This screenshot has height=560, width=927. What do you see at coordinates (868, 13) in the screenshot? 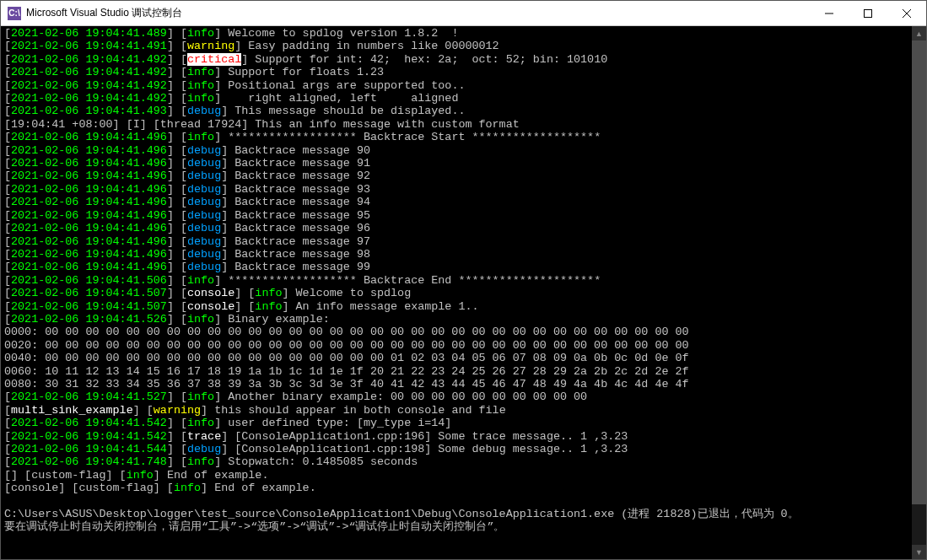
I see `maximize-button` at bounding box center [868, 13].